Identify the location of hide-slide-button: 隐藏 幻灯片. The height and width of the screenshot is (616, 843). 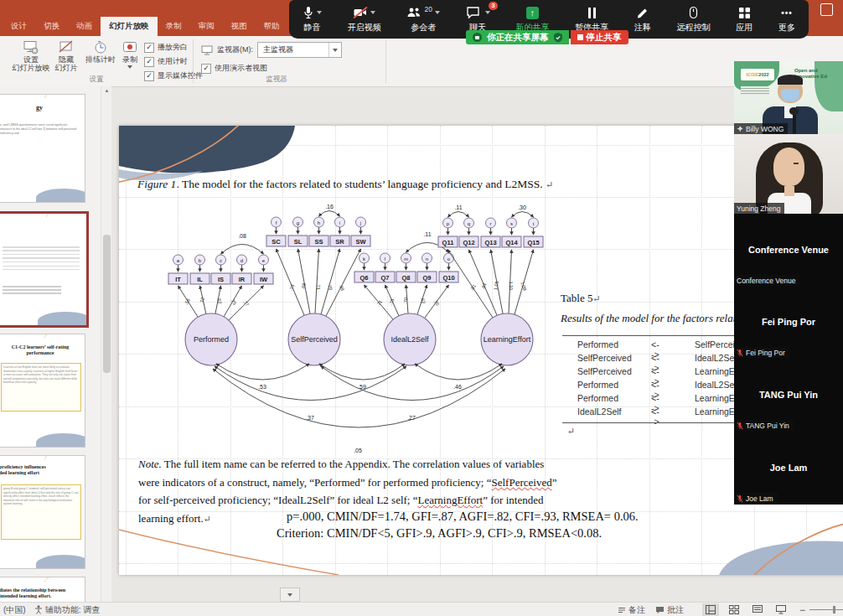
(66, 56).